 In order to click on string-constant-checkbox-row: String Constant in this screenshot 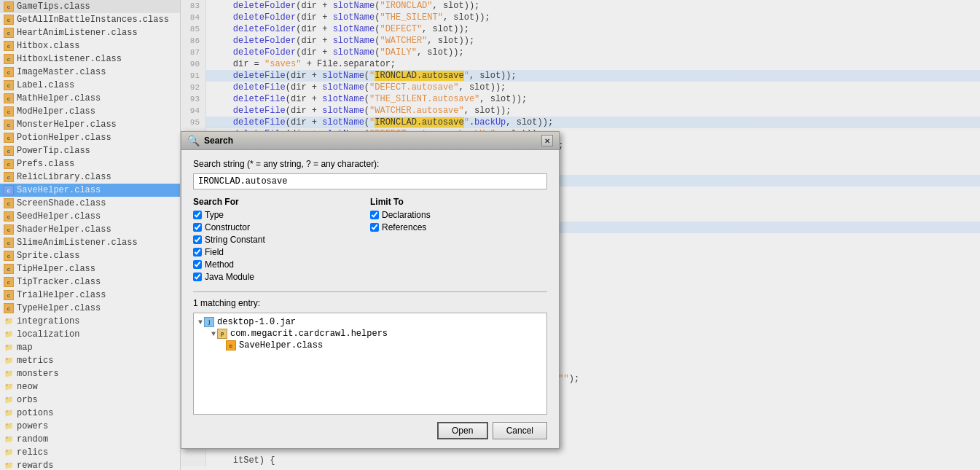, I will do `click(281, 240)`.